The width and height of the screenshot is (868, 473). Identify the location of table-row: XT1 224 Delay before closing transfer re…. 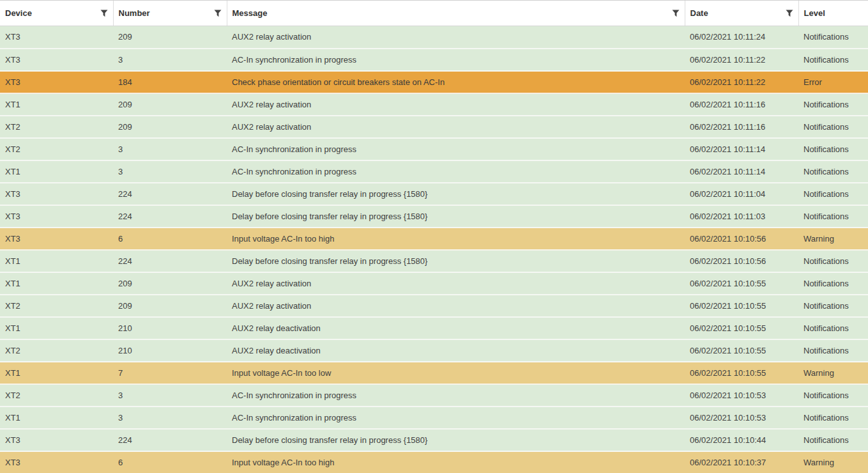
(434, 261).